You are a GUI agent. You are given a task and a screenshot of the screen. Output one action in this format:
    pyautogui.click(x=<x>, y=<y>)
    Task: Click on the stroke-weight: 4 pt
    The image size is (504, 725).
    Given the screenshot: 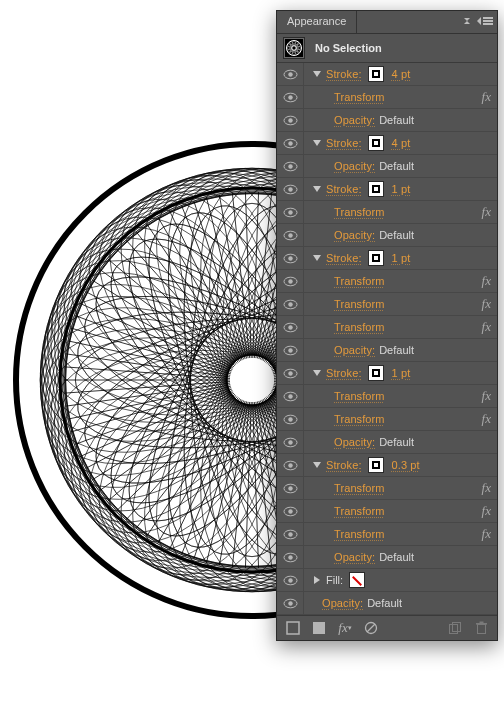 What is the action you would take?
    pyautogui.click(x=402, y=74)
    